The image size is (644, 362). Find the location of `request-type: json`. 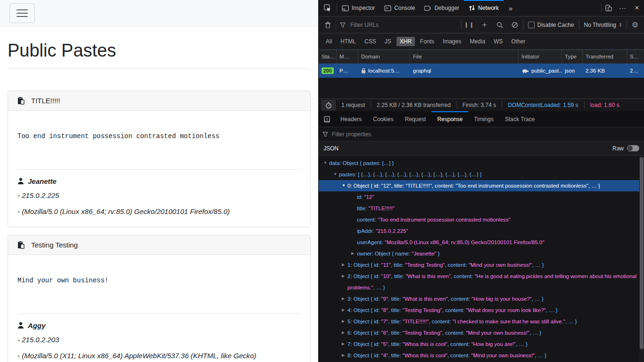

request-type: json is located at coordinates (572, 71).